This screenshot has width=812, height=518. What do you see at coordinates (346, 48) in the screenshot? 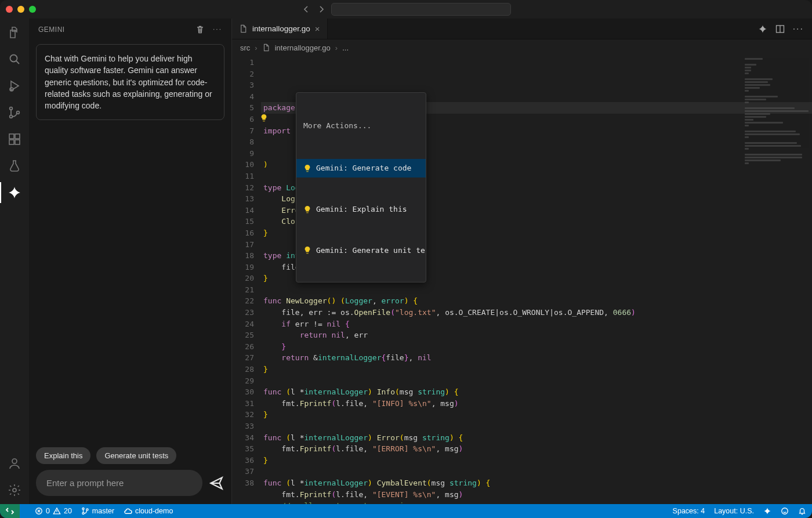
I see `breadcrumb-seg: ...` at bounding box center [346, 48].